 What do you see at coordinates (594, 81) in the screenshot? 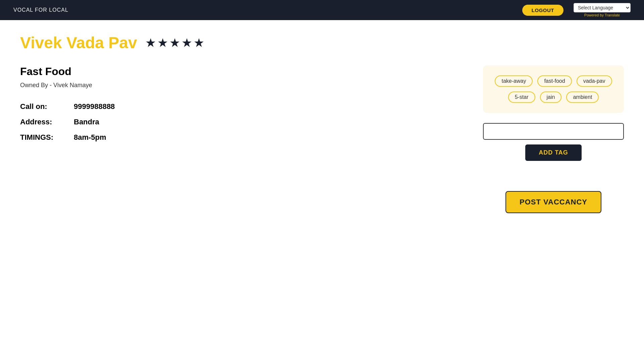
I see `tag-chip: vada-pav` at bounding box center [594, 81].